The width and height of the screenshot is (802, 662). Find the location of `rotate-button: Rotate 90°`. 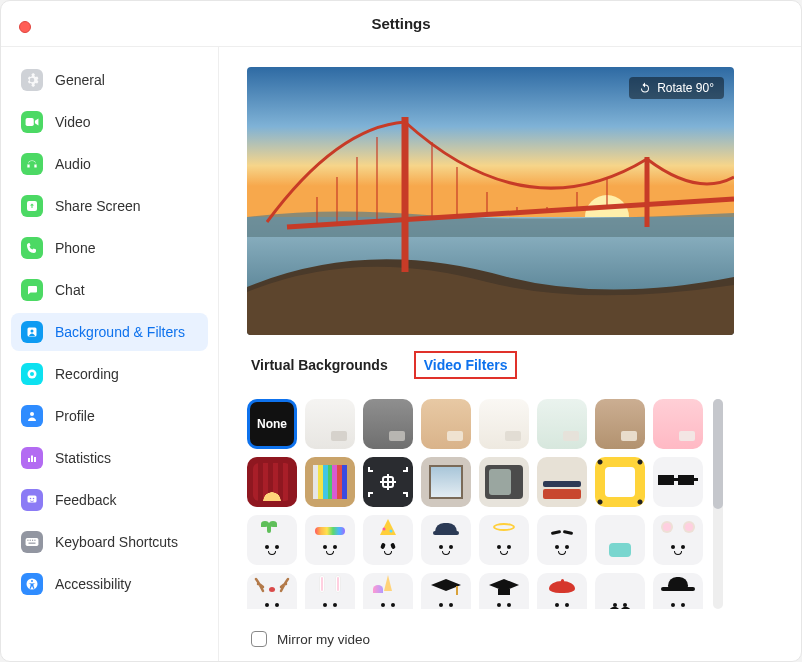

rotate-button: Rotate 90° is located at coordinates (676, 88).